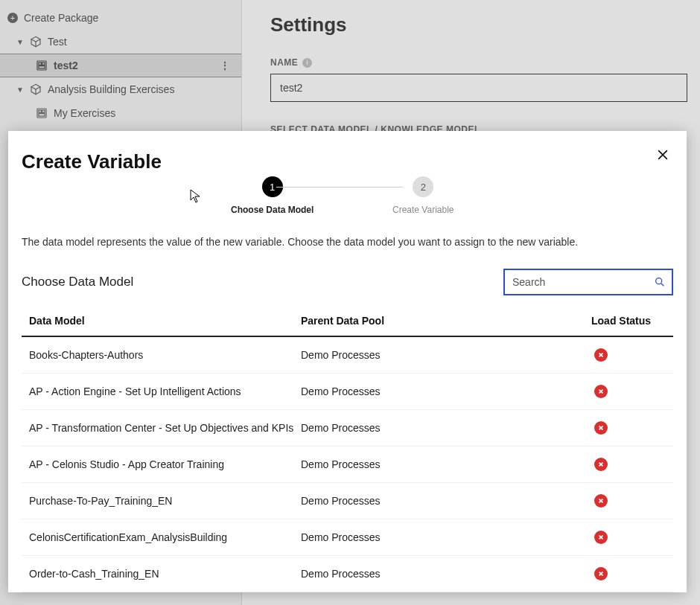  What do you see at coordinates (121, 65) in the screenshot?
I see `sidebar-item-test2: test2 ⋮` at bounding box center [121, 65].